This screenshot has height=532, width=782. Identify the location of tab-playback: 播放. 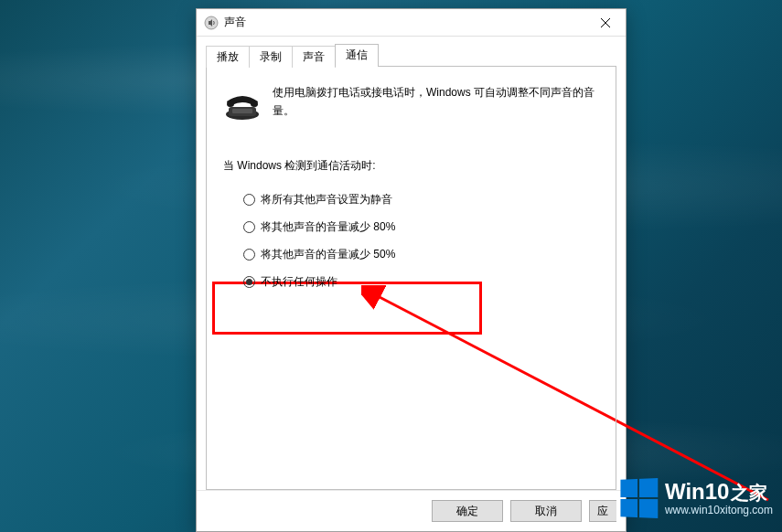
(228, 57).